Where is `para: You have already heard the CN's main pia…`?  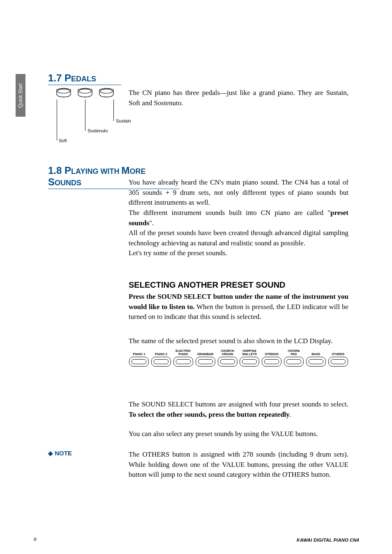
para: You have already heard the CN's main pia… is located at coordinates (238, 193).